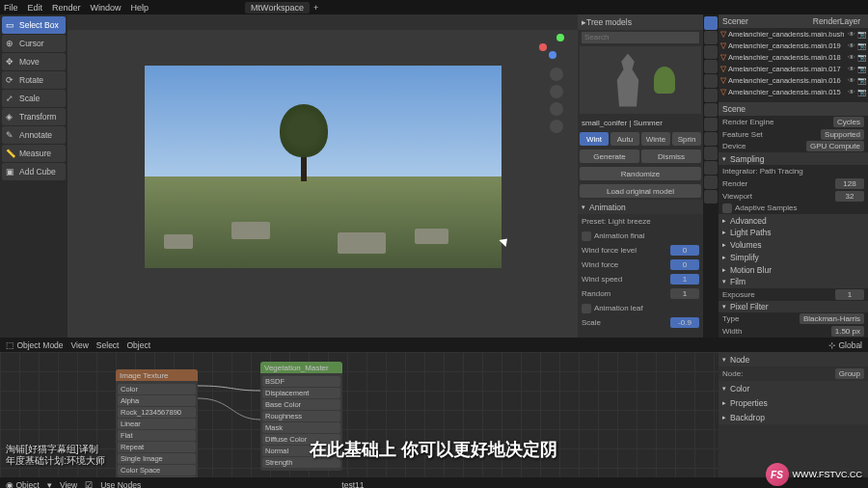 Image resolution: width=868 pixels, height=488 pixels. What do you see at coordinates (34, 25) in the screenshot?
I see `tool-select-box: ▭Select Box` at bounding box center [34, 25].